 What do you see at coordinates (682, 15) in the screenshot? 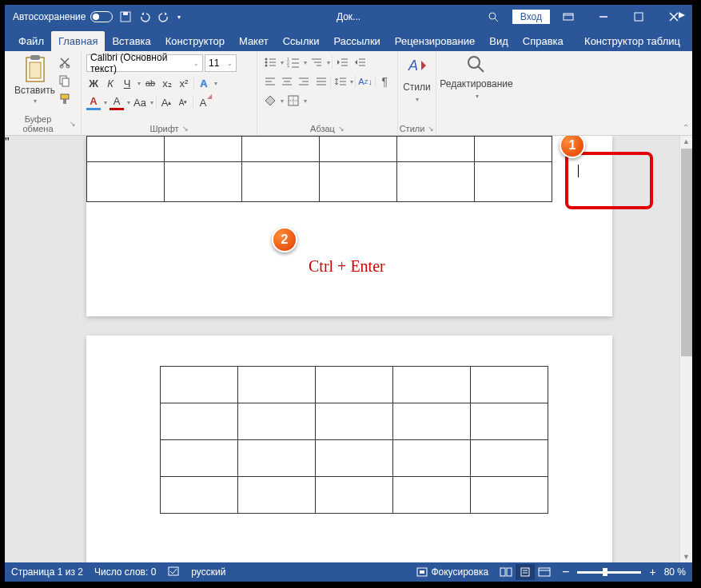
I see `share-icon` at bounding box center [682, 15].